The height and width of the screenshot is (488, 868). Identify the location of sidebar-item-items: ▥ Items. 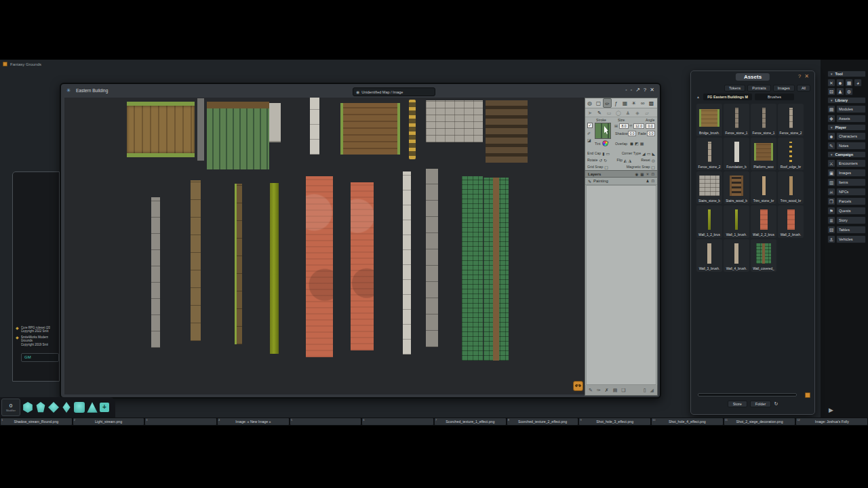
(846, 182).